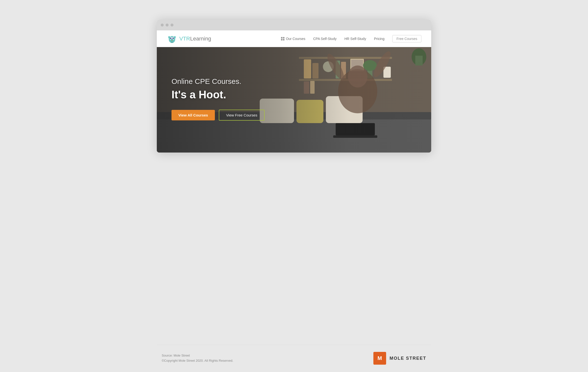 This screenshot has height=372, width=588. What do you see at coordinates (294, 39) in the screenshot?
I see `navbar: VTRLearning Our Courses CPA Self-Study H…` at bounding box center [294, 39].